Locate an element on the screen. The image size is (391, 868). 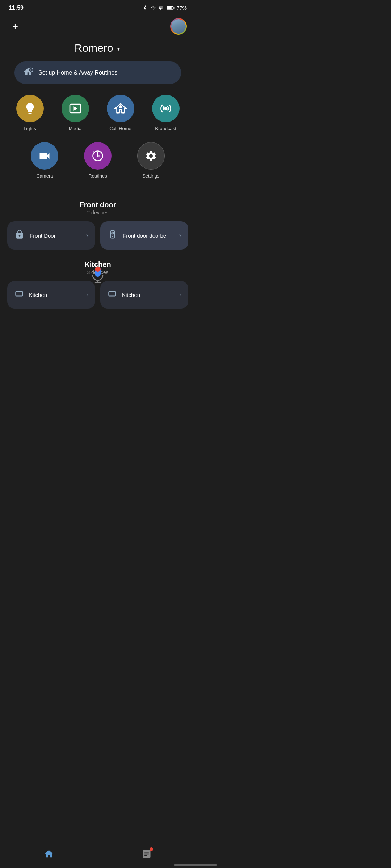
quick-action-settings: Settings is located at coordinates (151, 161).